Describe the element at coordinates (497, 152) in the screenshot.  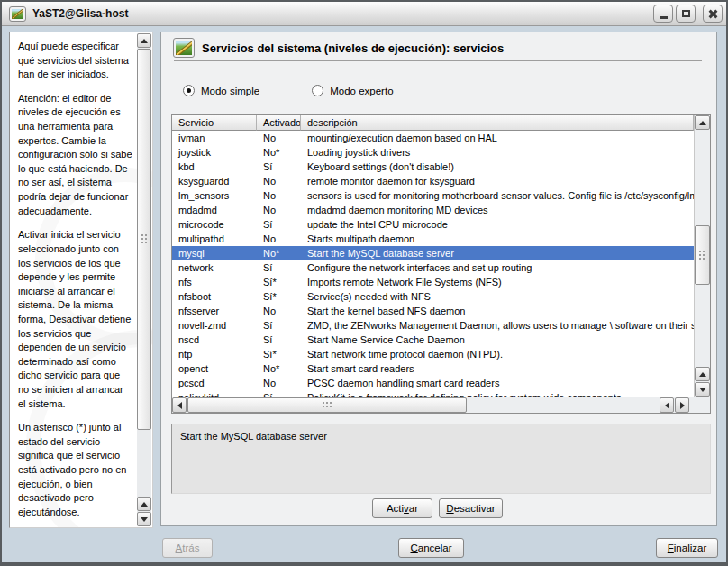
I see `table-cell: Loading joystick drivers` at that location.